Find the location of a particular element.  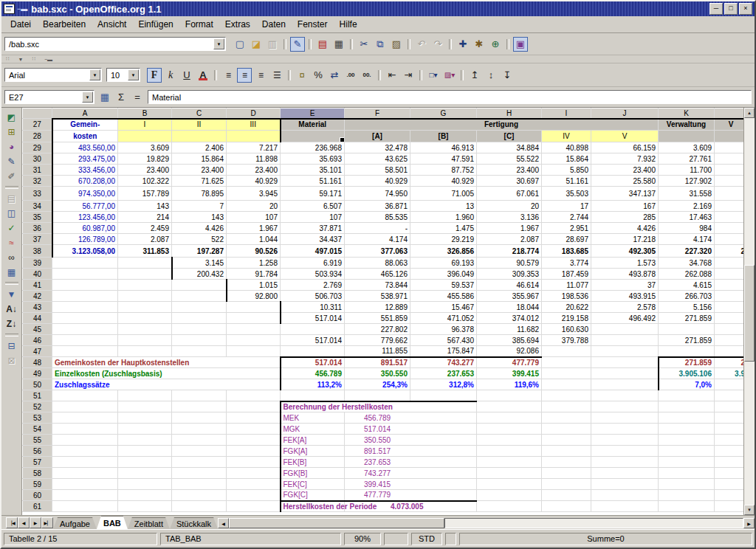

column-header-F: F is located at coordinates (378, 114).